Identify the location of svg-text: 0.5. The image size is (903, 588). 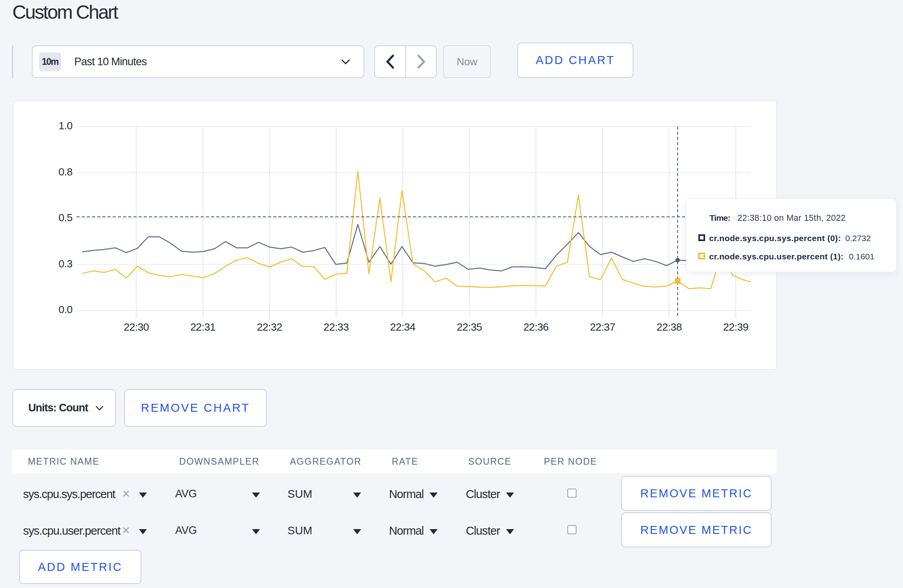
(65, 218).